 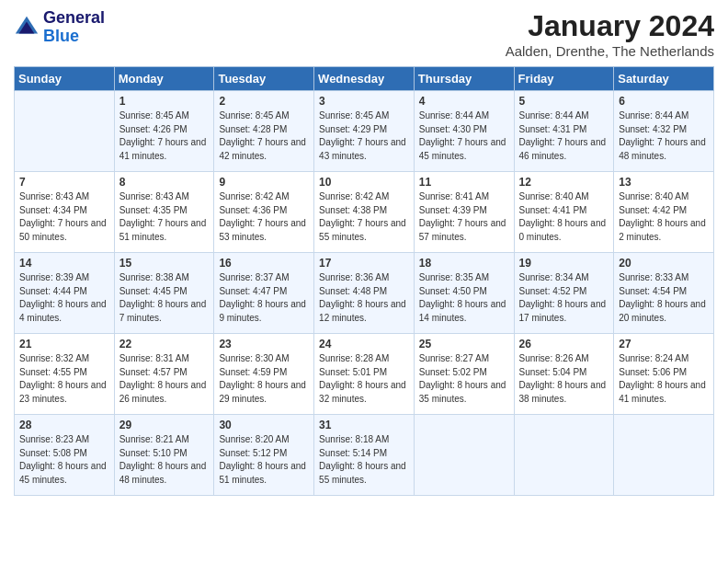 I want to click on cell-info: Sunrise: 8:42 AMSunset: 4:36 PMDaylight:…, so click(x=264, y=217).